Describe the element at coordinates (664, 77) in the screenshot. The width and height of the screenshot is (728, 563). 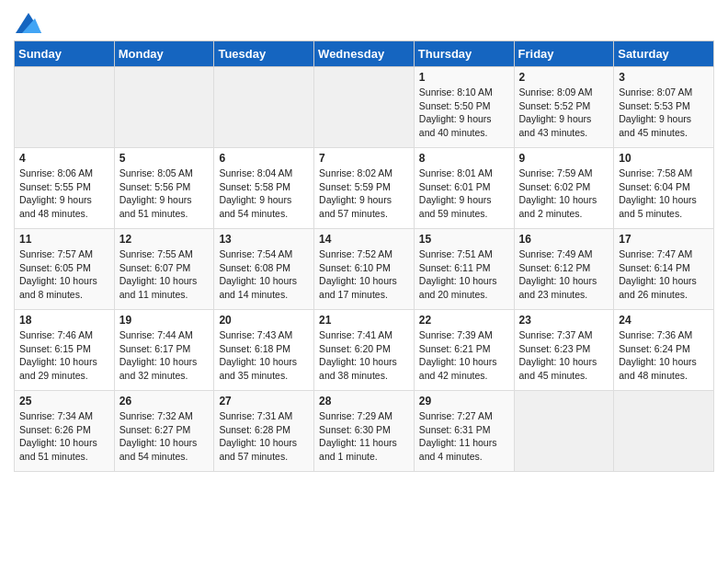
I see `day-number: 3` at that location.